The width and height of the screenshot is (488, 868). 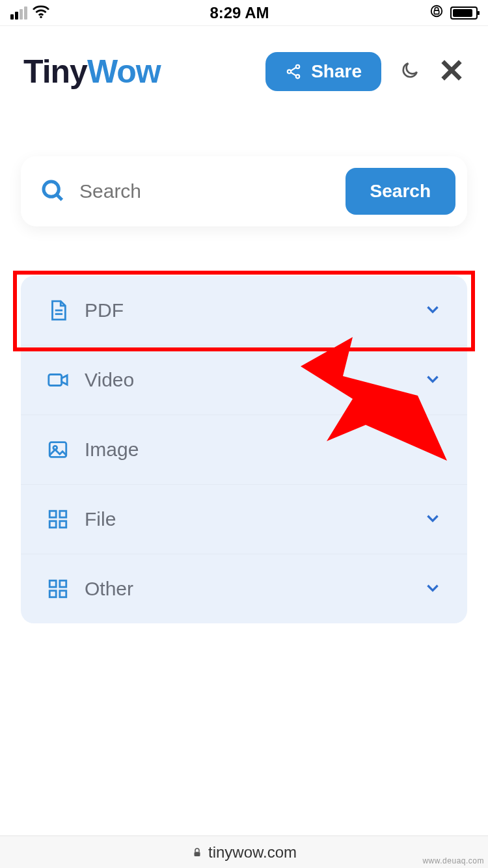 What do you see at coordinates (244, 311) in the screenshot?
I see `category-row-pdf: PDF` at bounding box center [244, 311].